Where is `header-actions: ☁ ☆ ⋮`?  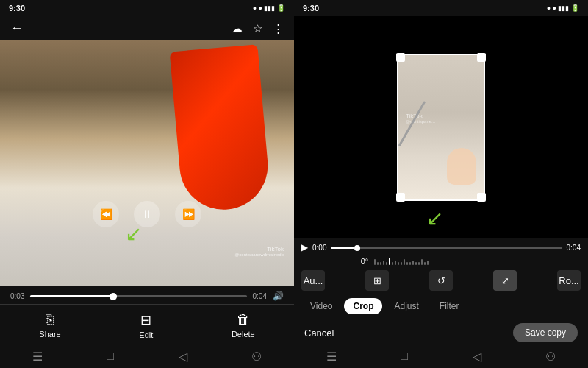
header-actions: ☁ ☆ ⋮ is located at coordinates (257, 29).